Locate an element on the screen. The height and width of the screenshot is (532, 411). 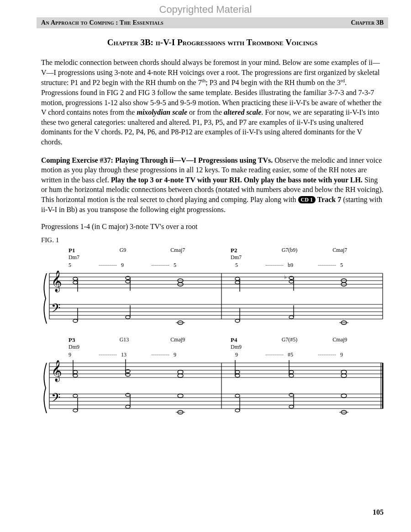
paragraph-1: The melodic connection between chords sh… is located at coordinates (212, 102).